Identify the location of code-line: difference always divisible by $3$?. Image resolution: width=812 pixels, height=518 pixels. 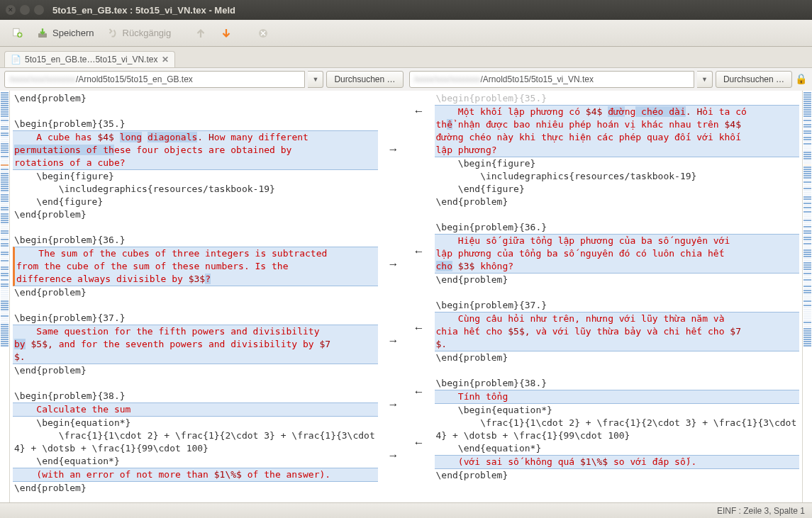
(196, 279).